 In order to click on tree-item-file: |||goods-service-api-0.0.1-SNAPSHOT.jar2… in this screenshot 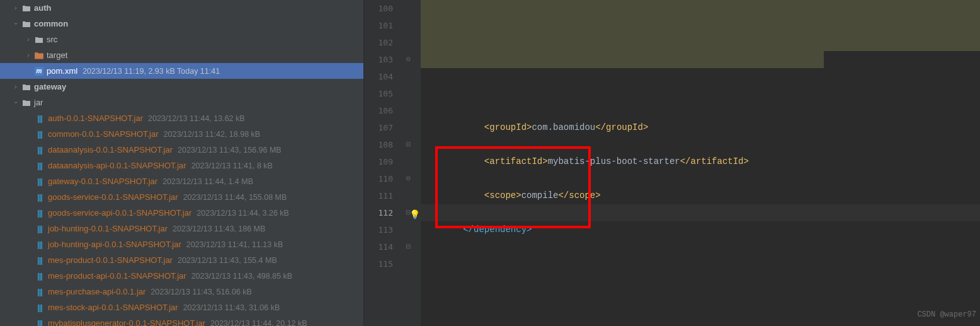, I will do `click(181, 213)`.